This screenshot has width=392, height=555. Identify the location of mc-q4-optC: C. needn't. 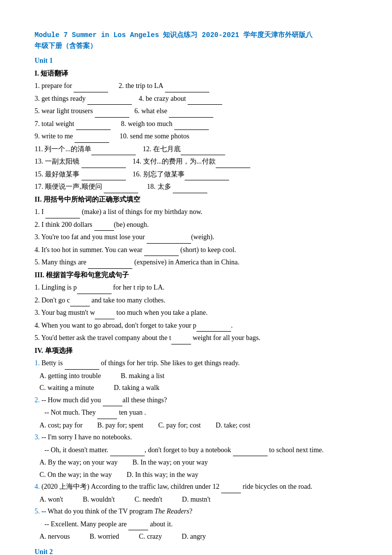
(148, 500).